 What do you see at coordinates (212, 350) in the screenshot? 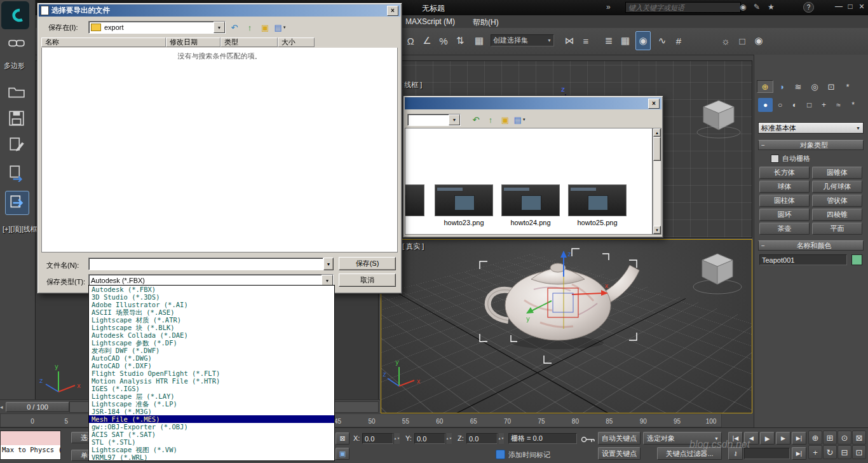
I see `filetype-option: 发布到 DWF (*.DWF)` at bounding box center [212, 350].